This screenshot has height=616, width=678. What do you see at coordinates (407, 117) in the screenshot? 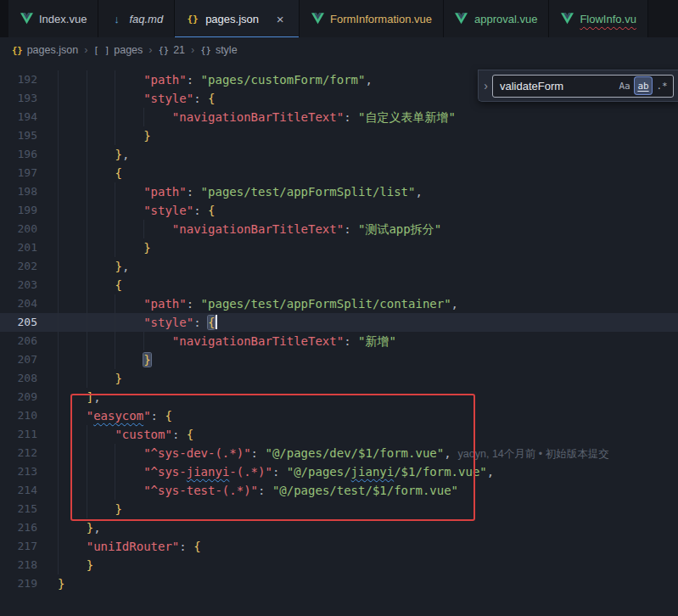
I see `token: "自定义表单新增"` at bounding box center [407, 117].